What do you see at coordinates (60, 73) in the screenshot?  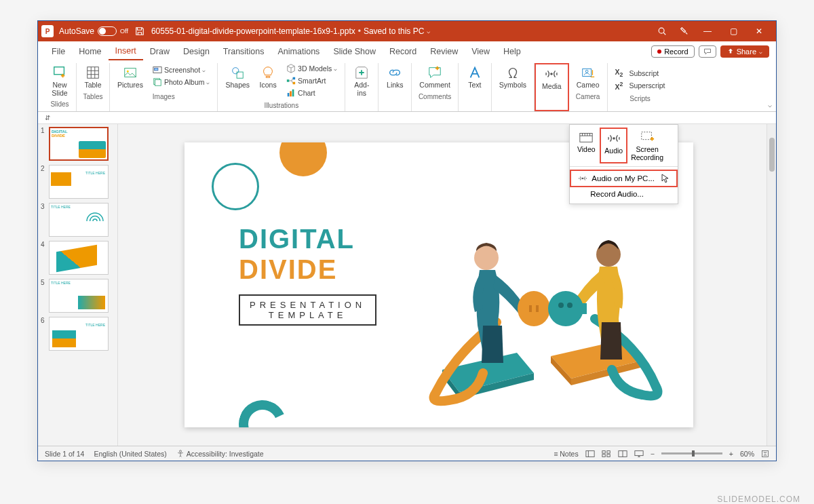 I see `new-slide-icon` at bounding box center [60, 73].